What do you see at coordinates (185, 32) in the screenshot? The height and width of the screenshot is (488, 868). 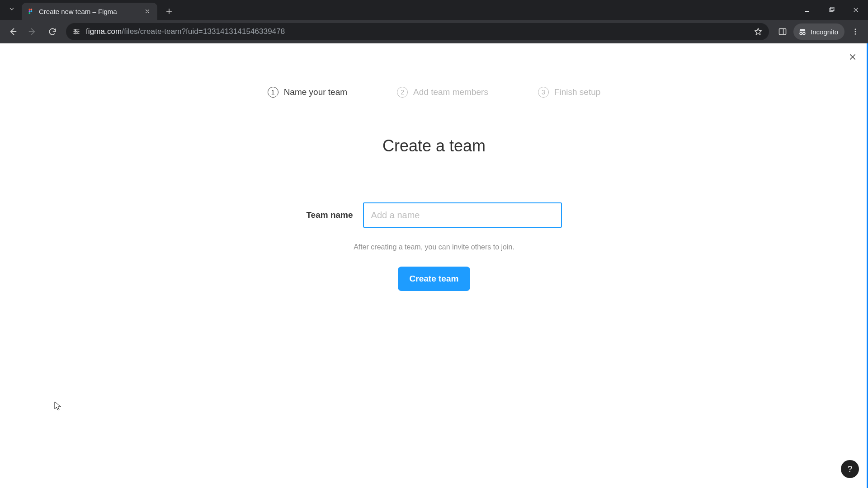 I see `url-text: figma.com/files/create-team?fuid=1331413…` at bounding box center [185, 32].